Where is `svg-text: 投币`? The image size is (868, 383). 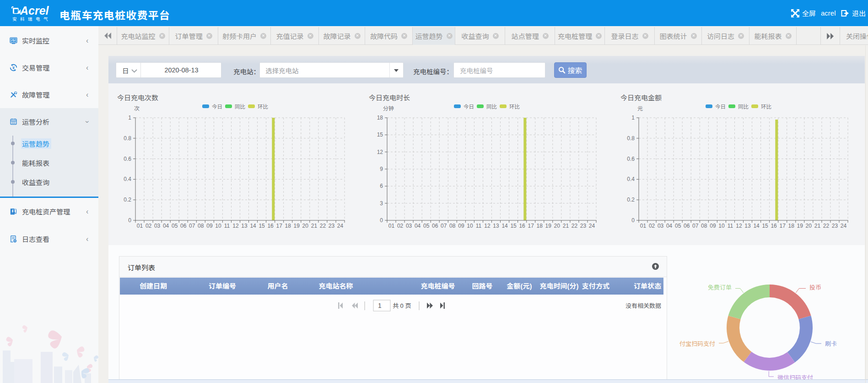
svg-text: 投币 is located at coordinates (815, 288).